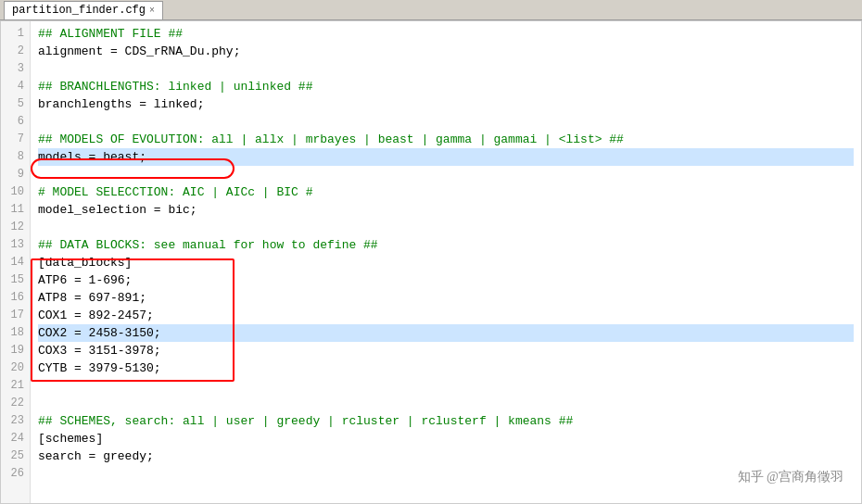  What do you see at coordinates (446, 350) in the screenshot?
I see `code-line: COX3 = 3151-3978;` at bounding box center [446, 350].